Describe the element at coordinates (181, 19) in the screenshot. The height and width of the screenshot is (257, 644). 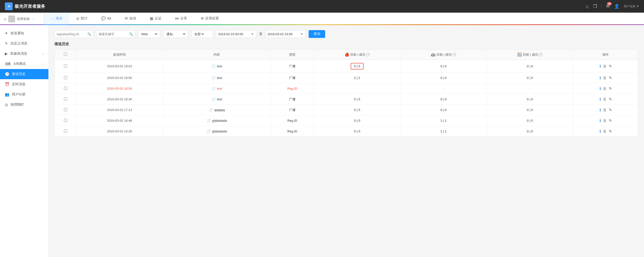
I see `nav-item-share: ⋈ 分享` at that location.